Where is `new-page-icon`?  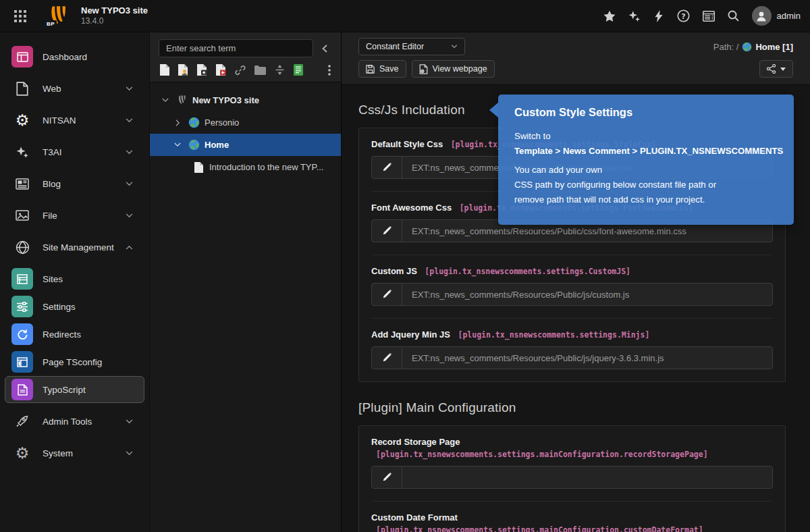 new-page-icon is located at coordinates (165, 70).